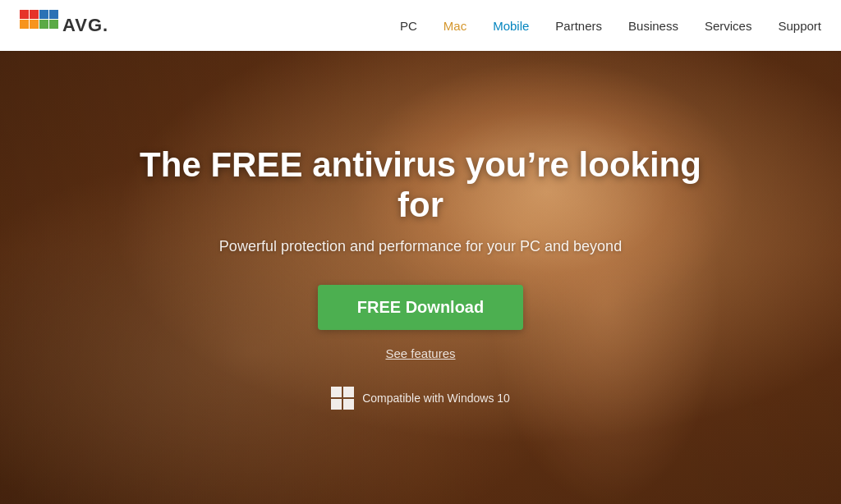  I want to click on nav-business: Business, so click(654, 26).